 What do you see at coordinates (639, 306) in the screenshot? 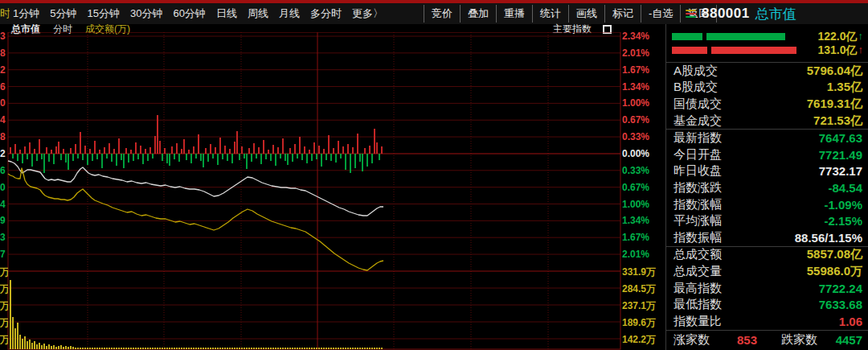
I see `axis-label: 237.1万` at bounding box center [639, 306].